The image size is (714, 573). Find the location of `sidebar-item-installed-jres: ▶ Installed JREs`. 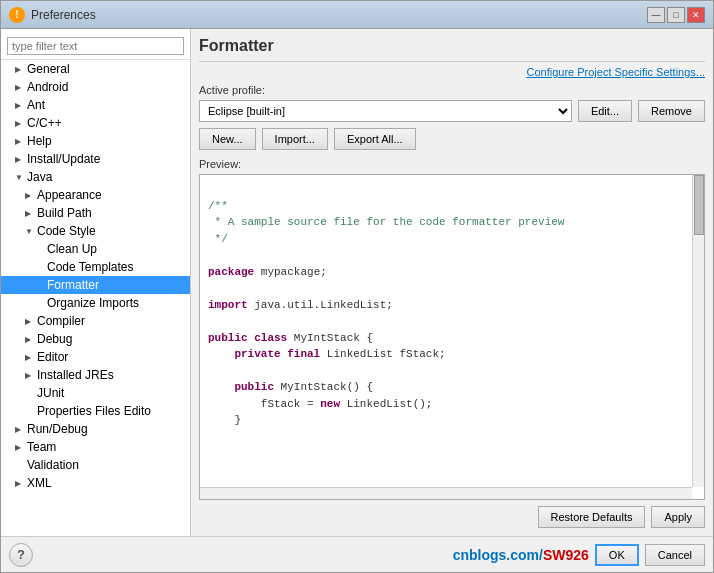

sidebar-item-installed-jres: ▶ Installed JREs is located at coordinates (96, 375).